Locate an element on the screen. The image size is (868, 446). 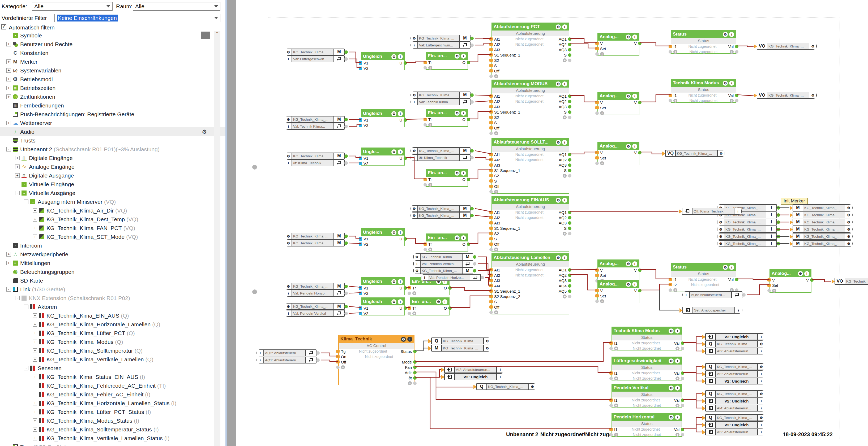
tree-item-benutzer-und-rechte: +Benutzer und Rechte is located at coordinates (113, 44).